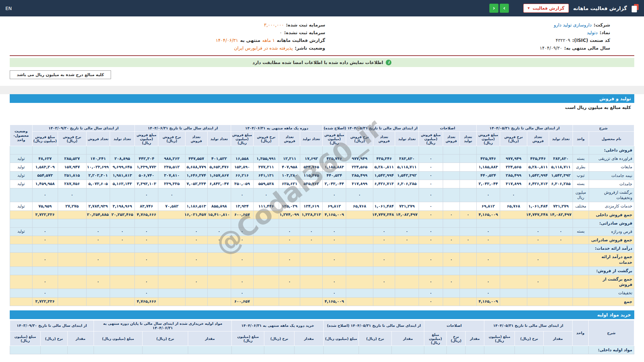  What do you see at coordinates (488, 139) in the screenshot?
I see `column-header: مبلغ فروش (میلیون ریال)` at bounding box center [488, 139].